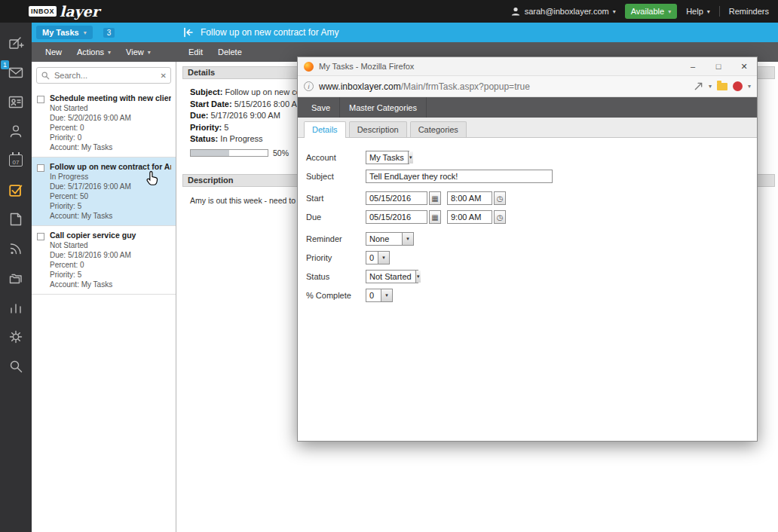 This screenshot has width=778, height=532. Describe the element at coordinates (16, 161) in the screenshot. I see `sidebar-item-calendar: 07` at that location.